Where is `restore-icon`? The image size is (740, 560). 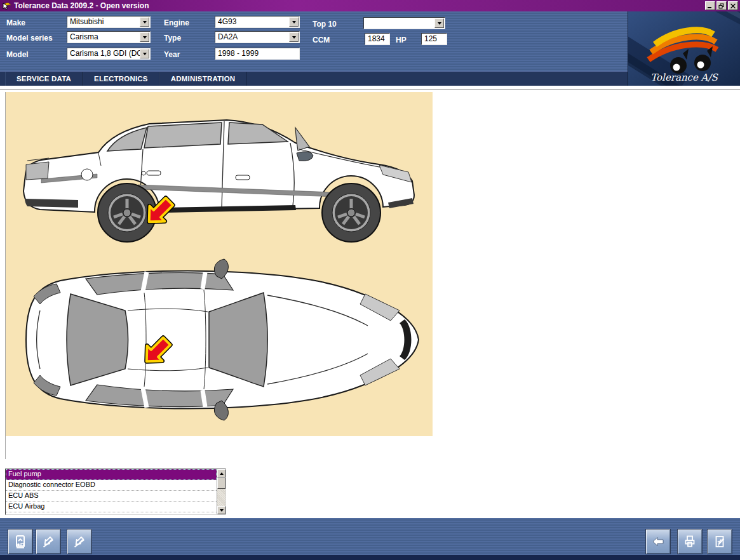 restore-icon is located at coordinates (722, 6).